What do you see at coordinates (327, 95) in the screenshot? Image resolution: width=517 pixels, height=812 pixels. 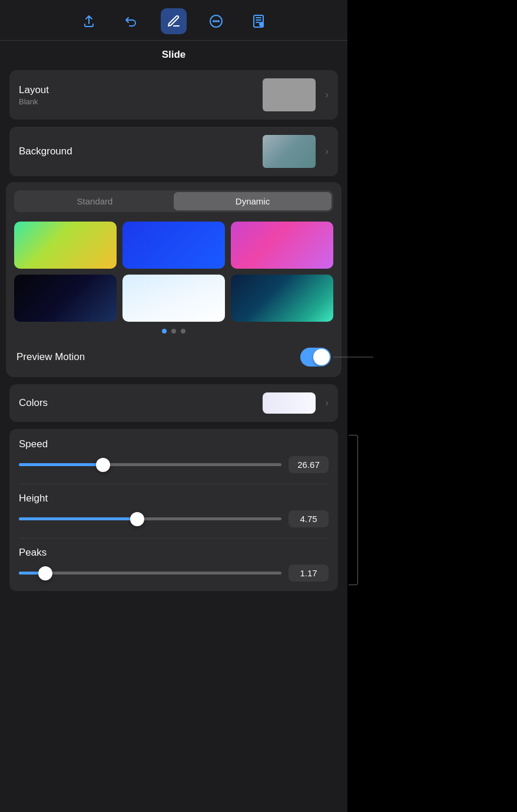 I see `layout-chevron: ›` at bounding box center [327, 95].